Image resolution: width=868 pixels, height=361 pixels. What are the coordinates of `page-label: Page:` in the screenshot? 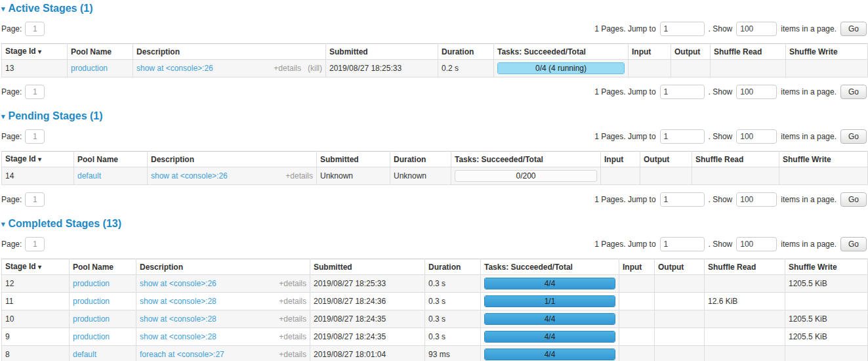 It's located at (12, 29).